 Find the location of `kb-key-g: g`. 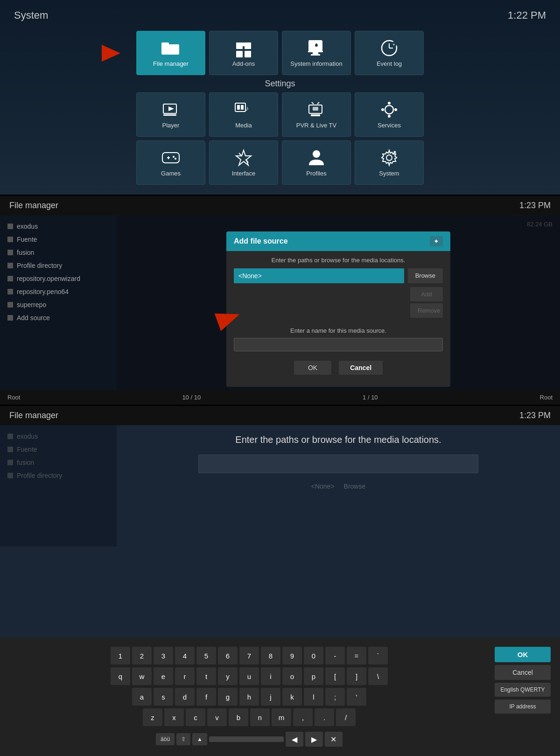

kb-key-g: g is located at coordinates (228, 697).